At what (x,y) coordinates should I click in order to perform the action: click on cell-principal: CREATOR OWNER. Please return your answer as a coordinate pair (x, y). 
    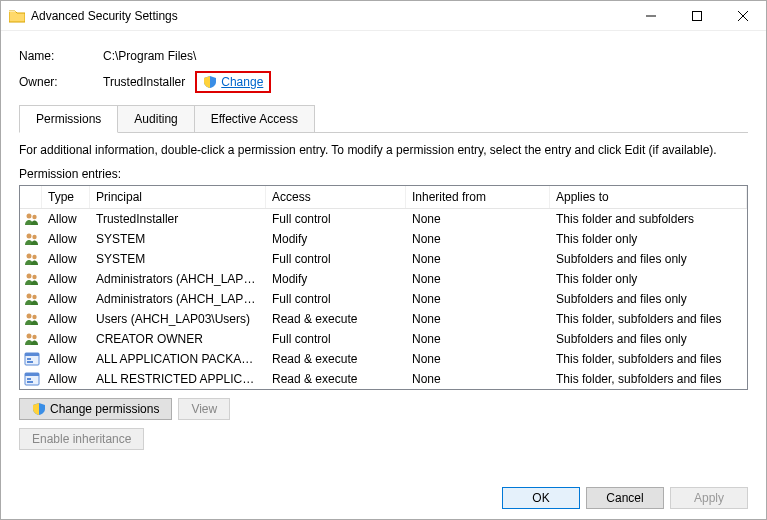
    Looking at the image, I should click on (178, 339).